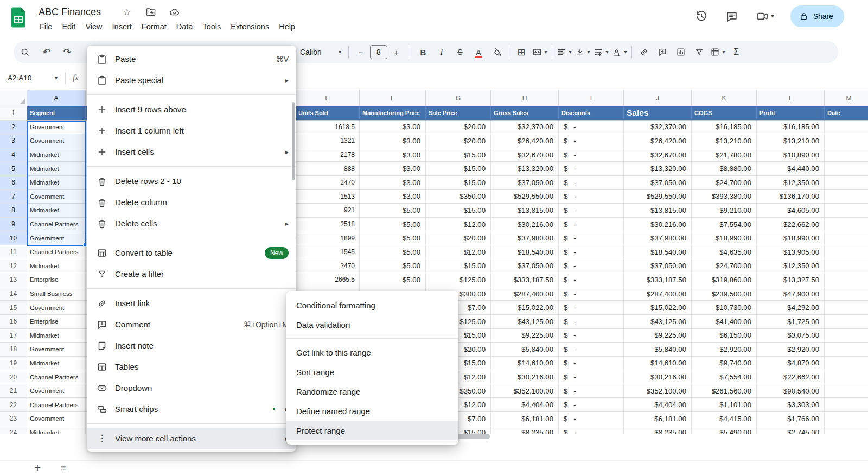 The image size is (868, 475). I want to click on cell-I8: $ -, so click(591, 211).